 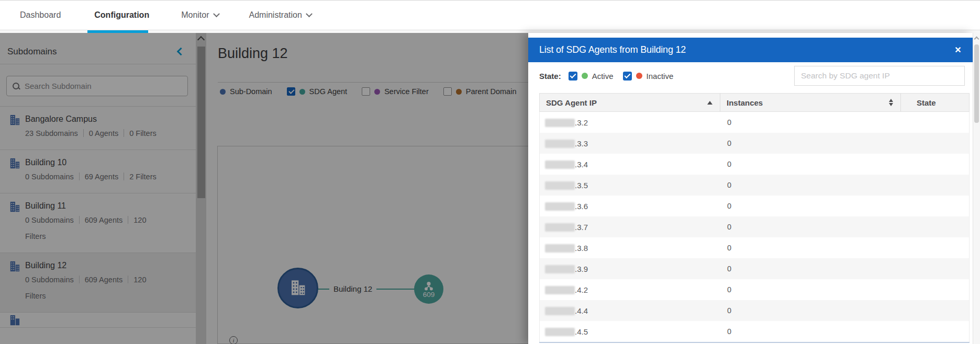 What do you see at coordinates (200, 16) in the screenshot?
I see `nav-tab-monitor: Monitor` at bounding box center [200, 16].